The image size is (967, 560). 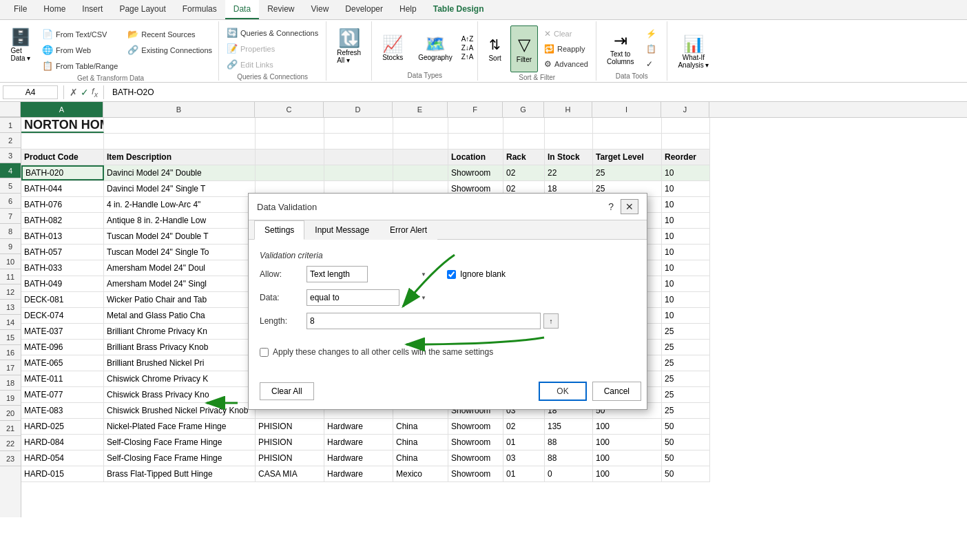 What do you see at coordinates (10, 338) in the screenshot?
I see `row-header-15: 15` at bounding box center [10, 338].